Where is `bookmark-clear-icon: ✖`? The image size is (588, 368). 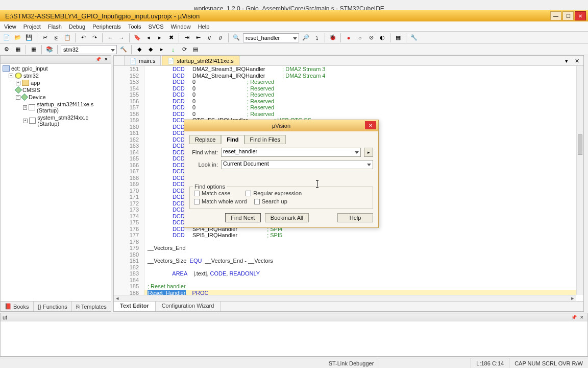 bookmark-clear-icon: ✖ is located at coordinates (171, 38).